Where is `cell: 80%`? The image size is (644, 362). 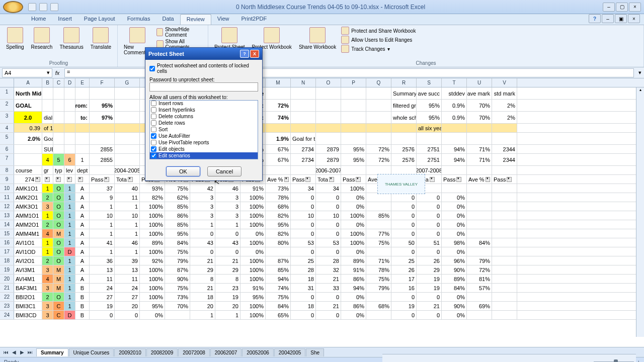 cell: 80% is located at coordinates (278, 242).